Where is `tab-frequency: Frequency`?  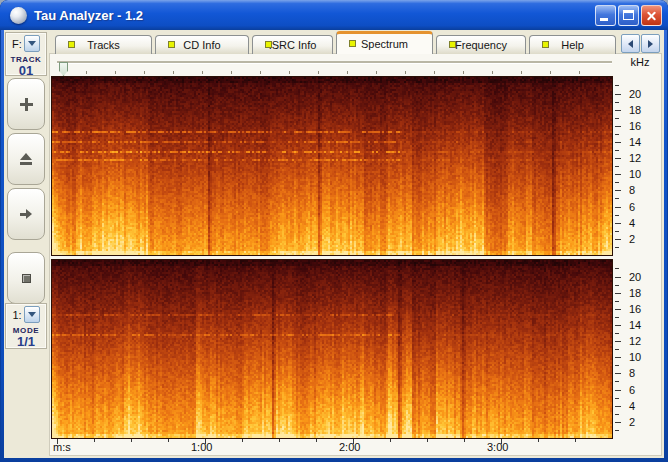
tab-frequency: Frequency is located at coordinates (481, 44).